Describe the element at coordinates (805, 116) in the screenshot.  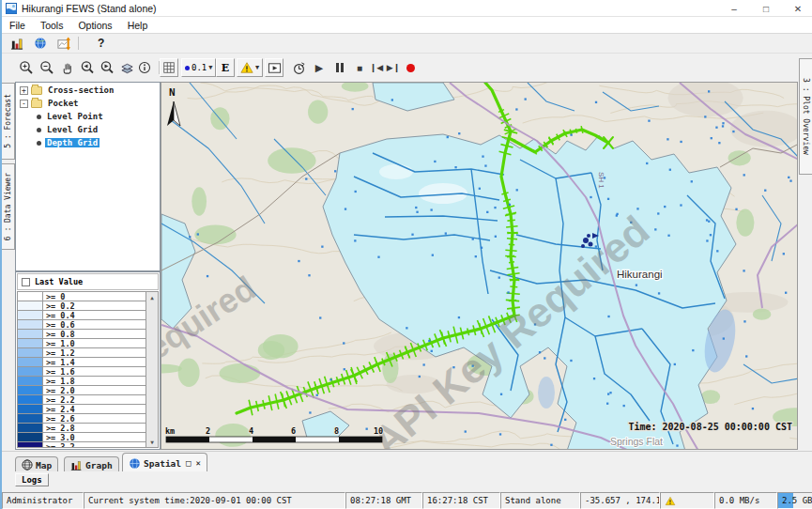
I see `side-tab-plot-overview-label: 3 : Plot Overview` at that location.